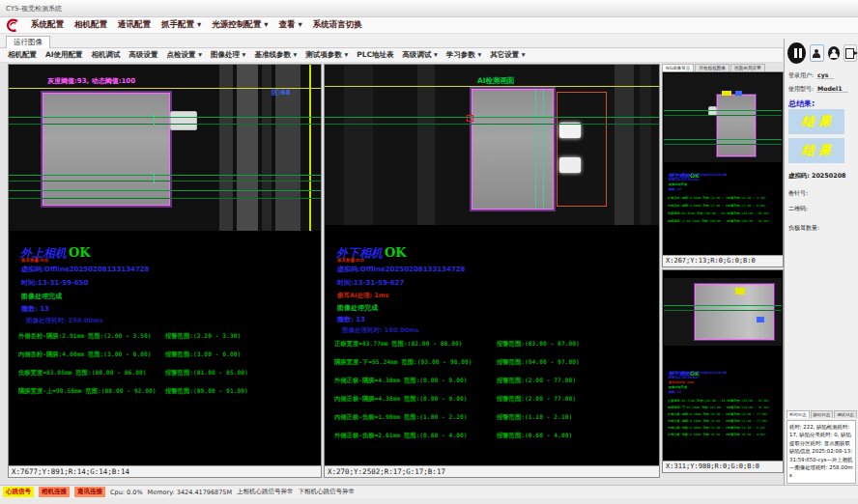  I want to click on timestamp: 时间:13-31-59-650, so click(684, 180).